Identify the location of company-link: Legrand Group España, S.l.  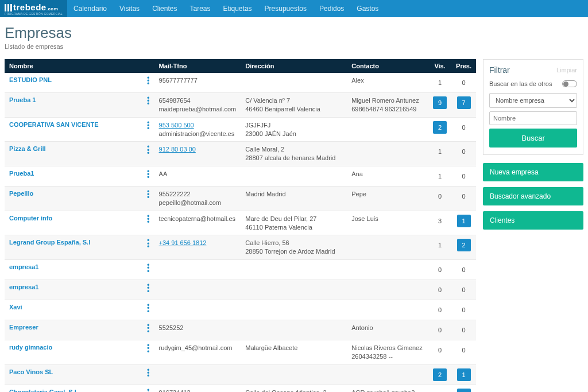
(49, 242).